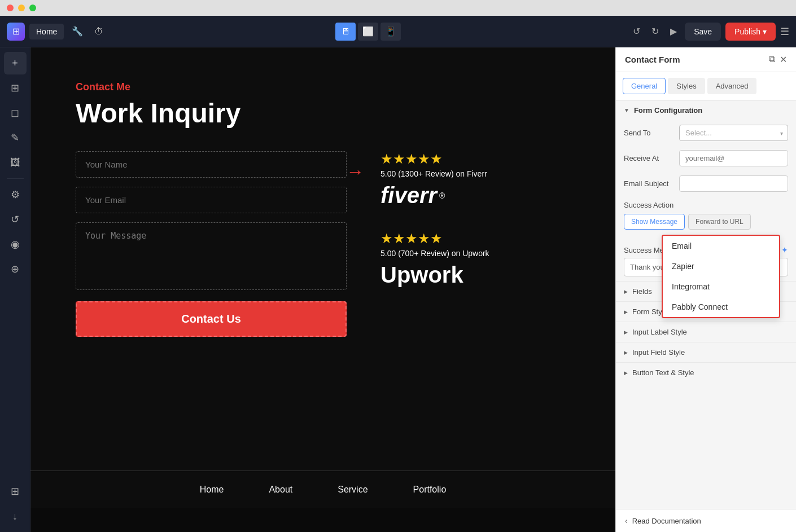  What do you see at coordinates (785, 250) in the screenshot?
I see `success-message-edit-icon: ✦` at bounding box center [785, 250].